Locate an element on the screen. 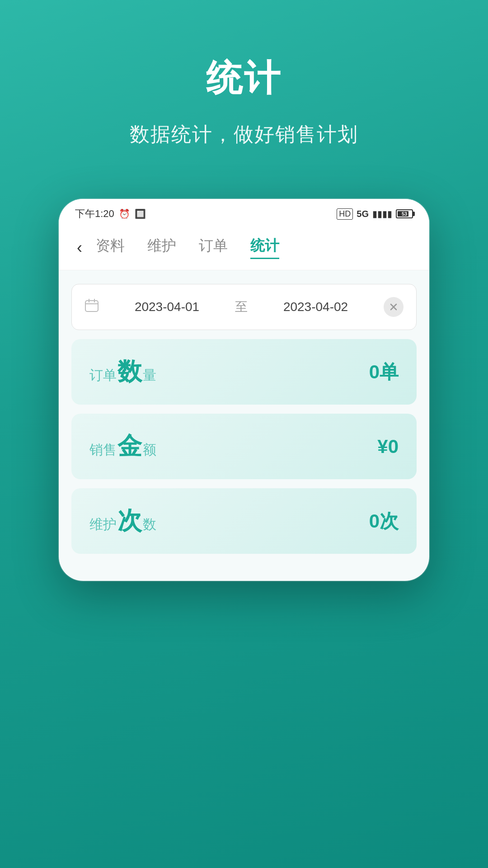 Image resolution: width=488 pixels, height=868 pixels. maintenance-count-label: 维护 次 数 is located at coordinates (123, 521).